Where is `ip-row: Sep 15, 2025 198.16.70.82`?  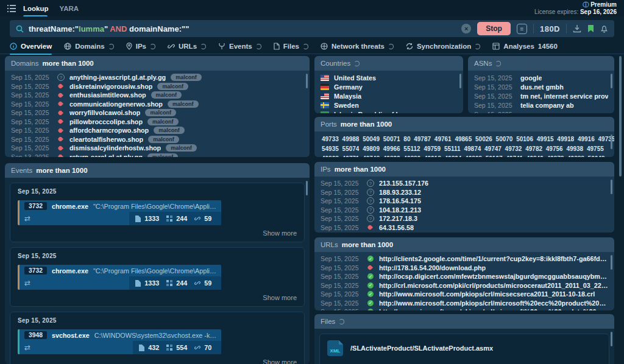
ip-row: Sep 15, 2025 198.16.70.82 is located at coordinates (464, 233).